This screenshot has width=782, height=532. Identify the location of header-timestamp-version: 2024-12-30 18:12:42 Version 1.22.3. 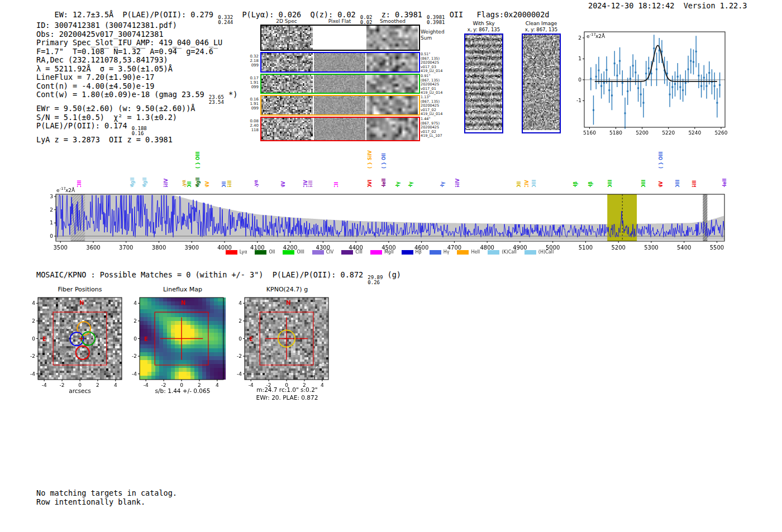
(667, 6).